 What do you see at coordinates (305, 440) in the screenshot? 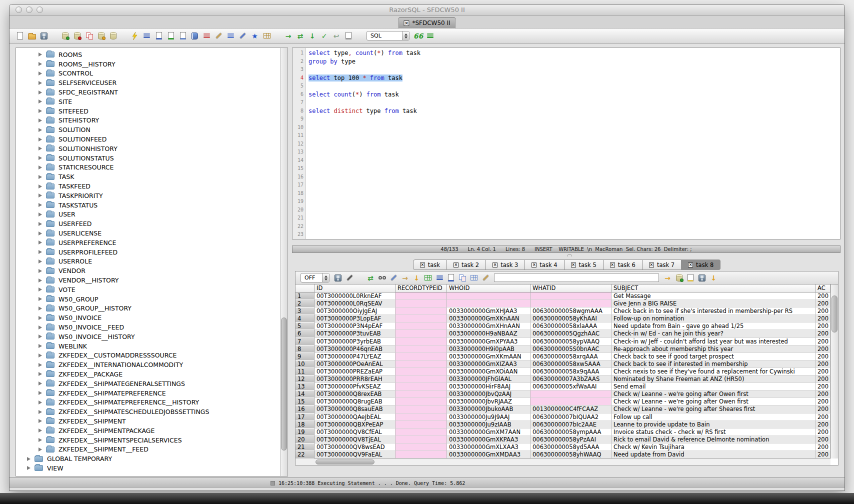
I see `row-number: 20` at bounding box center [305, 440].